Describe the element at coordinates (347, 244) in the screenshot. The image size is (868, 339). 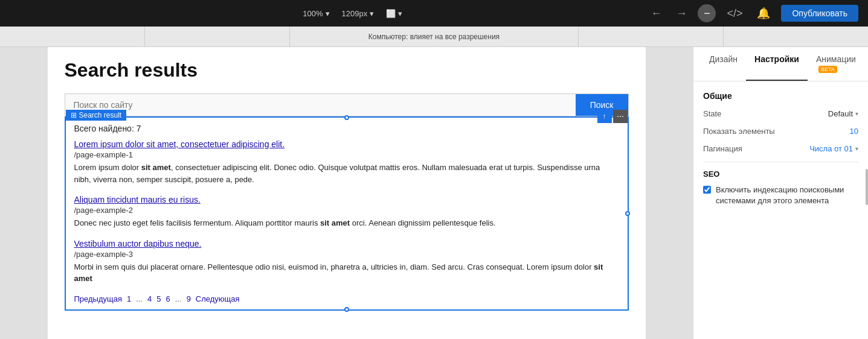
I see `result-link-3: Vestibulum auctor dapibus neque.` at that location.